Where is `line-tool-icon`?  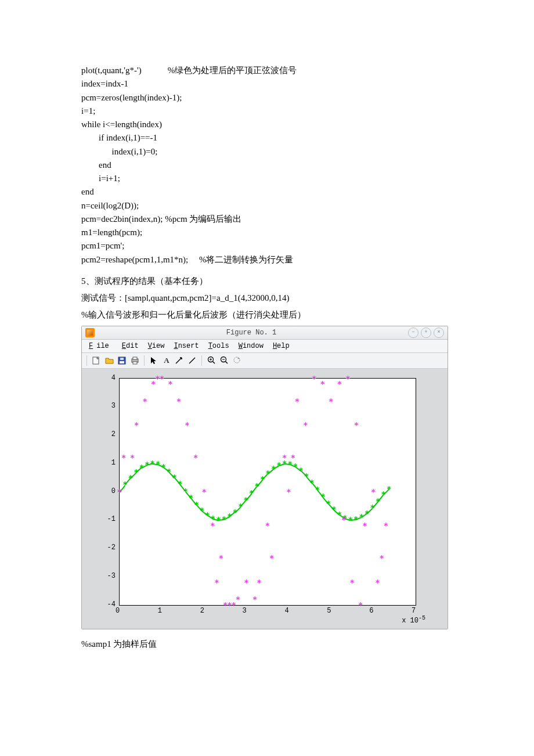 line-tool-icon is located at coordinates (192, 361).